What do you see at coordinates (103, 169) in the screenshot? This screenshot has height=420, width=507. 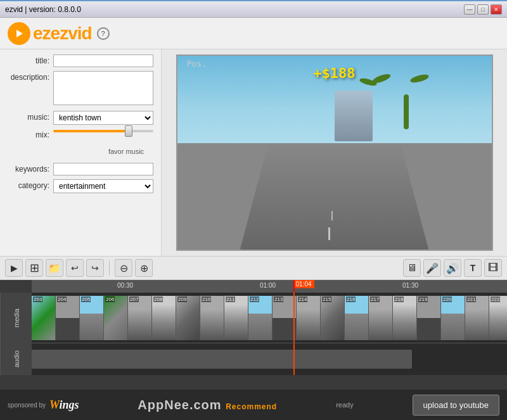 I see `keywords-input` at bounding box center [103, 169].